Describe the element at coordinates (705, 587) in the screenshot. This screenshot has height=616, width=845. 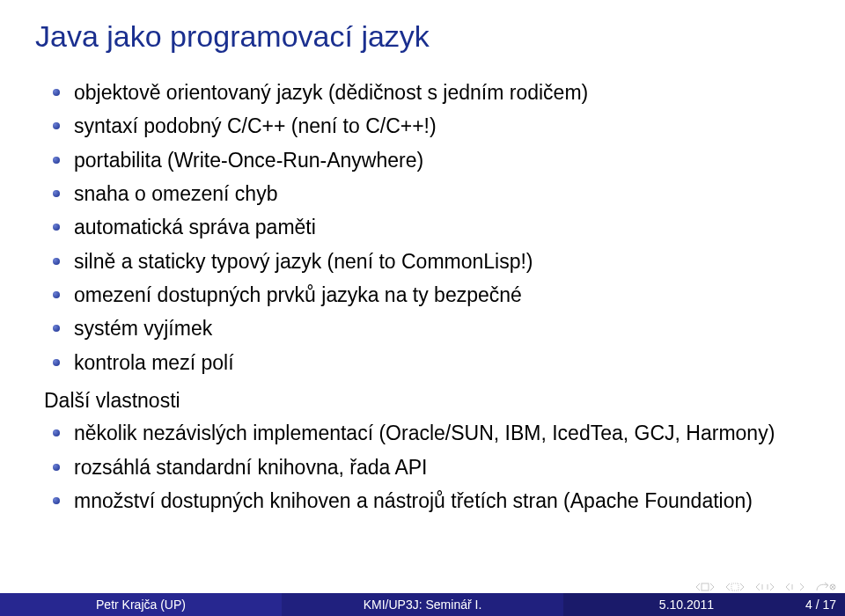
I see `nav-first-icon` at that location.